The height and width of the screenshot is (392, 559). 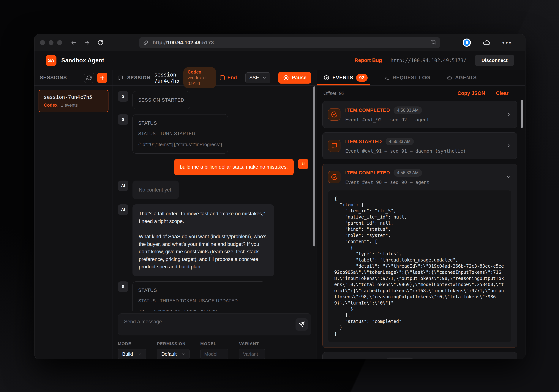 What do you see at coordinates (420, 146) in the screenshot?
I see `event-card: ITEM.STARTED 4:56:33 AM Event #evt_91 — …` at bounding box center [420, 146].